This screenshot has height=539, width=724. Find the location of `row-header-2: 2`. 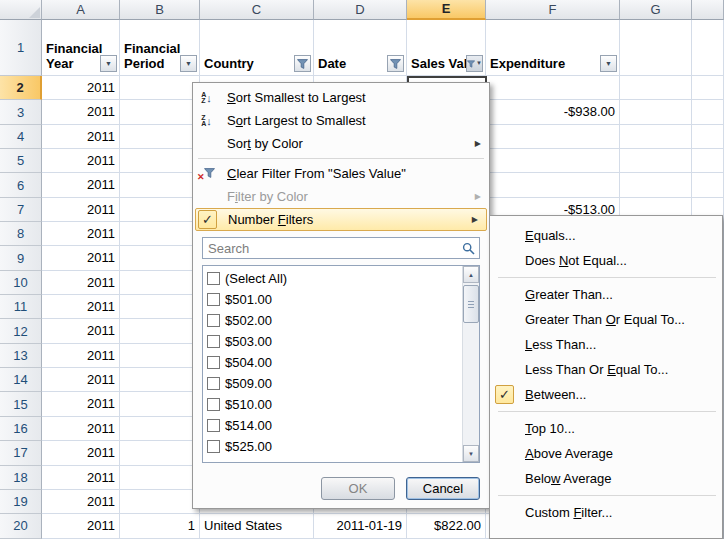

row-header-2: 2 is located at coordinates (21, 88).